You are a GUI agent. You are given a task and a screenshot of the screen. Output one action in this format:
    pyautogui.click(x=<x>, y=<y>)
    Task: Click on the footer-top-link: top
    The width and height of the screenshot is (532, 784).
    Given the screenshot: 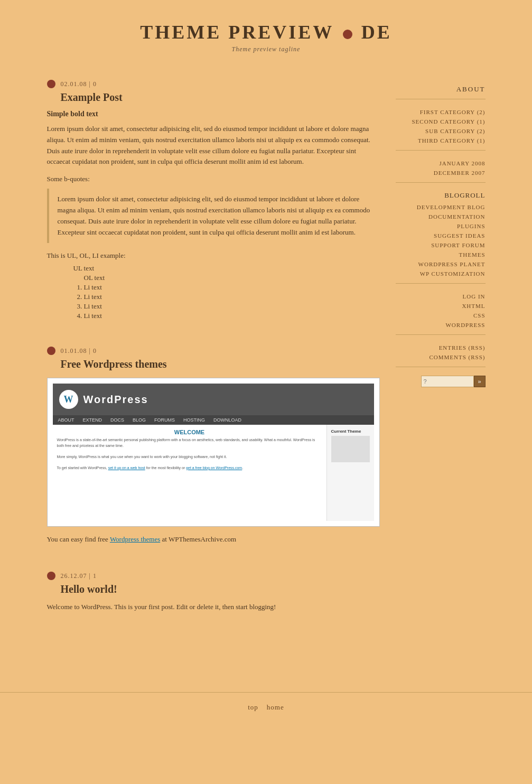 What is the action you would take?
    pyautogui.click(x=253, y=707)
    